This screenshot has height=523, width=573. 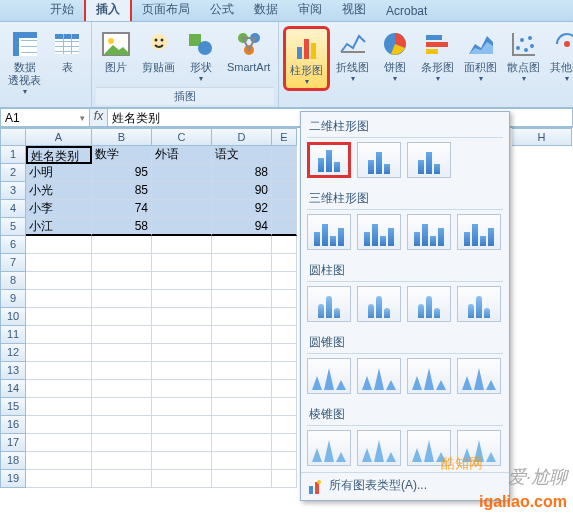 What do you see at coordinates (201, 56) in the screenshot?
I see `shapes-button: 形状▾` at bounding box center [201, 56].